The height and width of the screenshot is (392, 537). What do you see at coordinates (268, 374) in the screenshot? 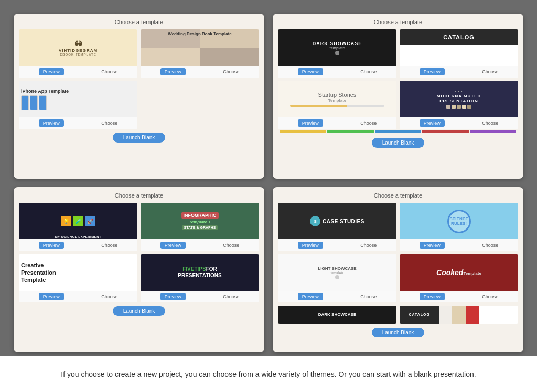
I see `bottom-caption: If you choose to create a new project, y…` at bounding box center [268, 374].